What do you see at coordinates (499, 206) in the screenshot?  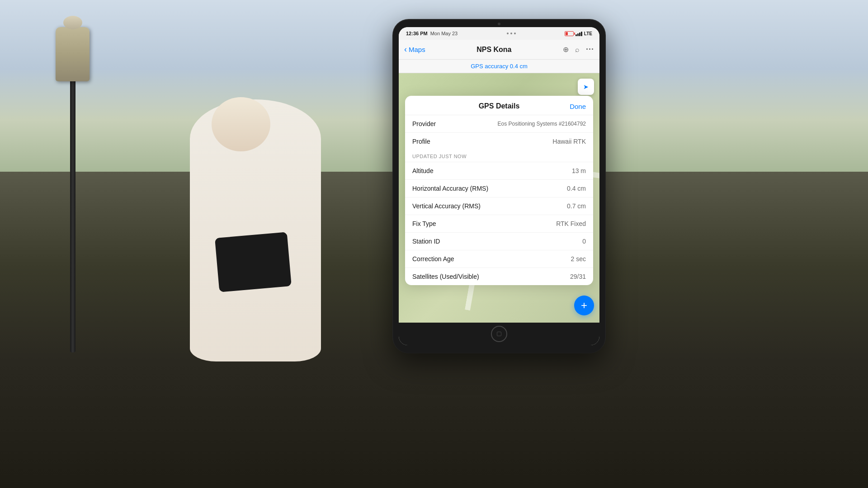 I see `vertical-accuracy-row: Vertical Accuracy (RMS) 0.7 cm` at bounding box center [499, 206].